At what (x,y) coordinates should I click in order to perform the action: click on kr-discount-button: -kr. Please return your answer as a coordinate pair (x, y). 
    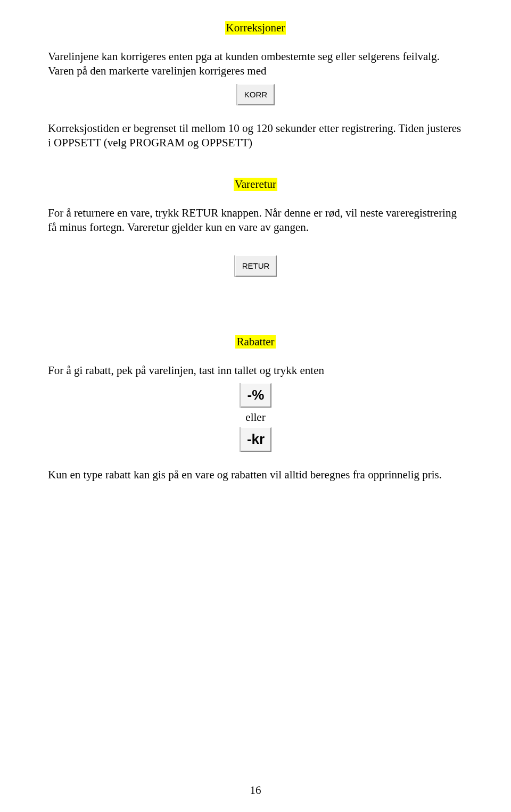
    Looking at the image, I should click on (256, 440).